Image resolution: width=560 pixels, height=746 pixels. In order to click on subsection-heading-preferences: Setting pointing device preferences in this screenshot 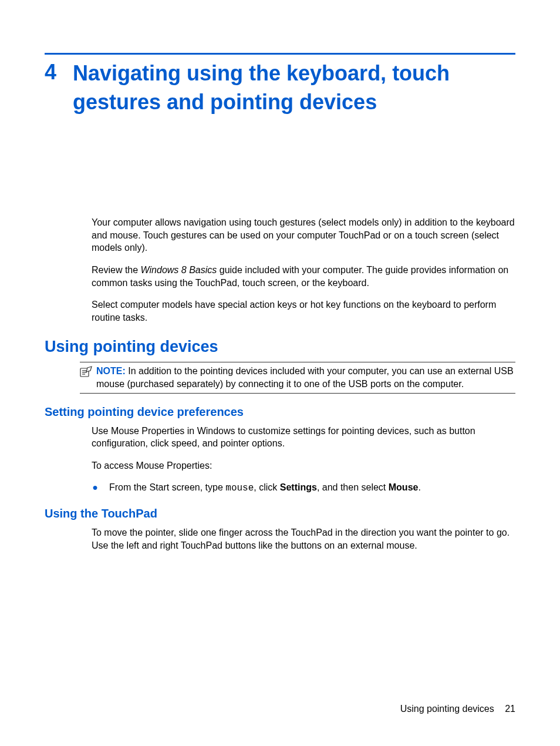, I will do `click(280, 412)`.